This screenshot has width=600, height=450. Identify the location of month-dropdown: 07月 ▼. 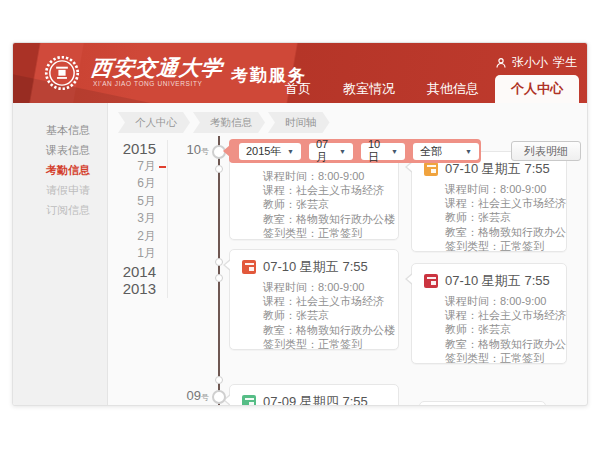
(331, 152).